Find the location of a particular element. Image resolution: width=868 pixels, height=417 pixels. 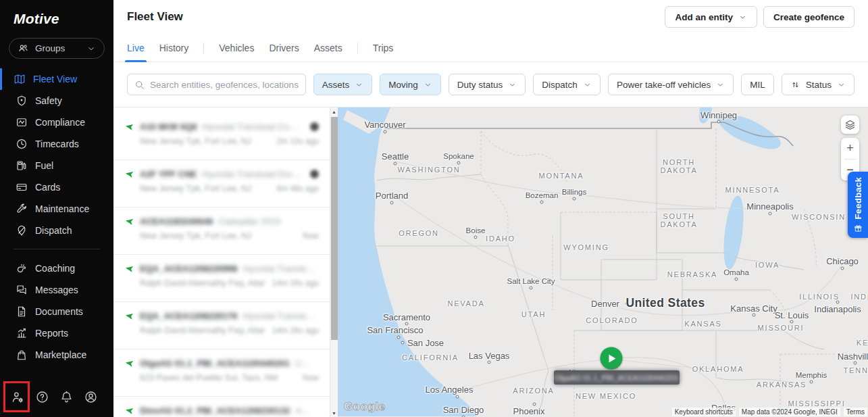

sidebar-item-label: Reports is located at coordinates (51, 333).